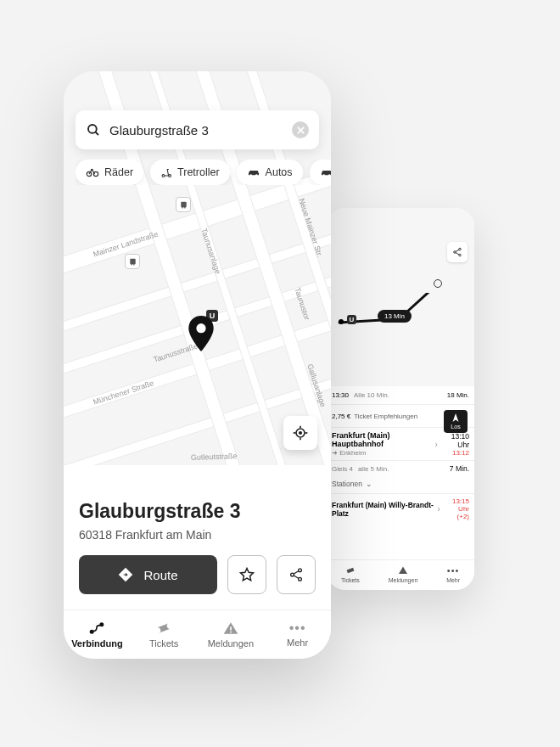 The image size is (560, 747). Describe the element at coordinates (400, 469) in the screenshot. I see `stop-meta-row: Gleis 4 alle 5 Min. 7 Min.` at that location.